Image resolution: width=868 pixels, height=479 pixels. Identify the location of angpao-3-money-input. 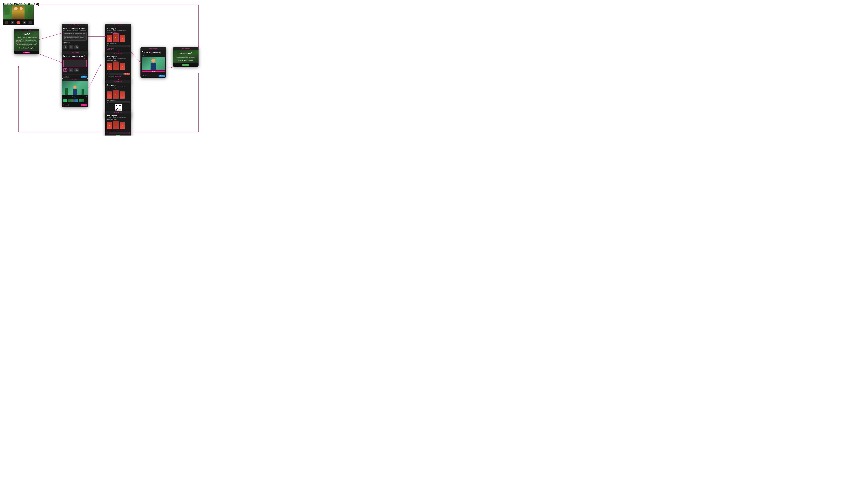
(119, 102).